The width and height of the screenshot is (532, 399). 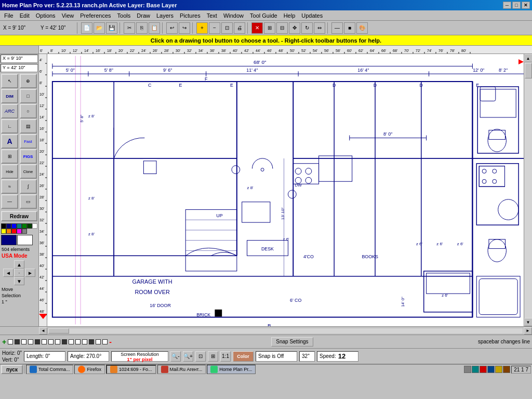 What do you see at coordinates (212, 16) in the screenshot?
I see `menu-text: Text` at bounding box center [212, 16].